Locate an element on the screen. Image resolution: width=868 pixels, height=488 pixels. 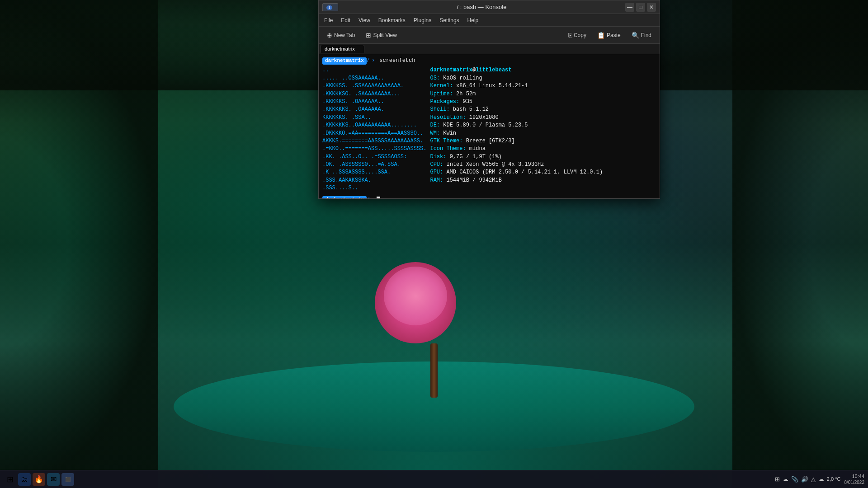
close-button: ✕ is located at coordinates (651, 7).